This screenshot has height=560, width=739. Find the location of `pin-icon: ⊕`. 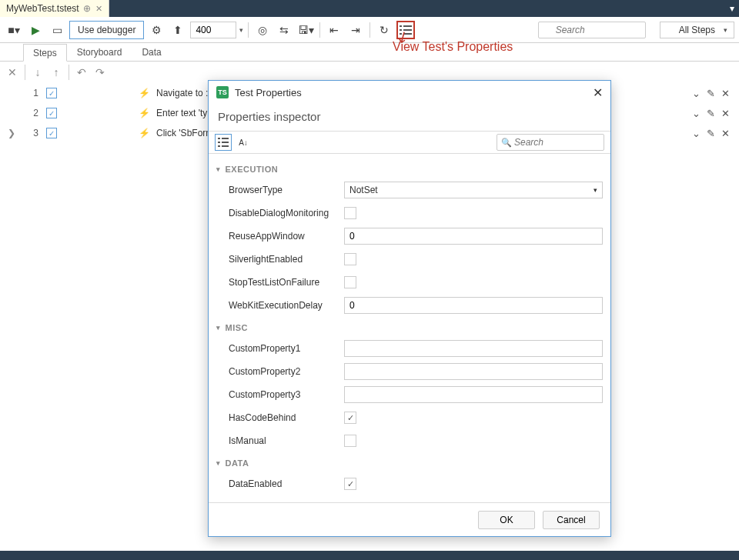

pin-icon: ⊕ is located at coordinates (87, 8).